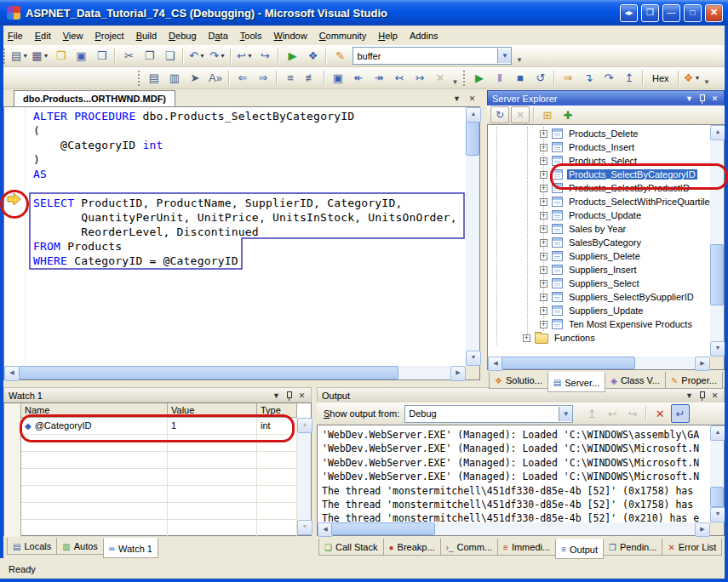 Image resolution: width=728 pixels, height=582 pixels. What do you see at coordinates (489, 414) in the screenshot?
I see `output-source-combobox: Debug ▼` at bounding box center [489, 414].